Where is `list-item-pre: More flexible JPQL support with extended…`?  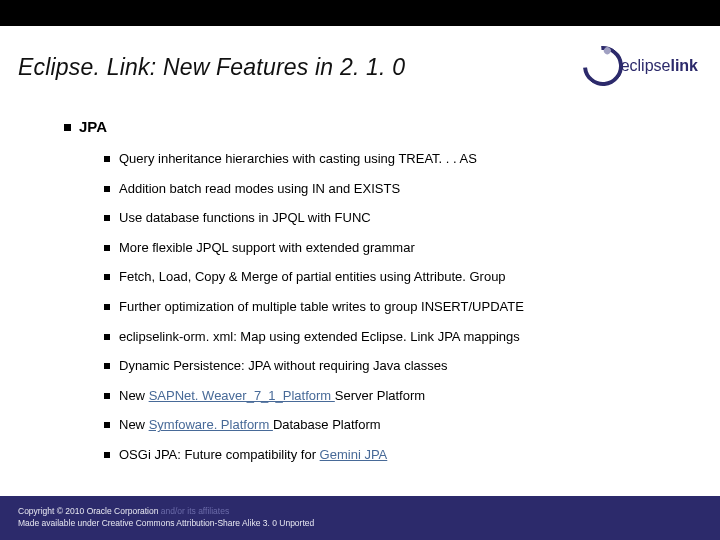
list-item-pre: More flexible JPQL support with extended… is located at coordinates (267, 248).